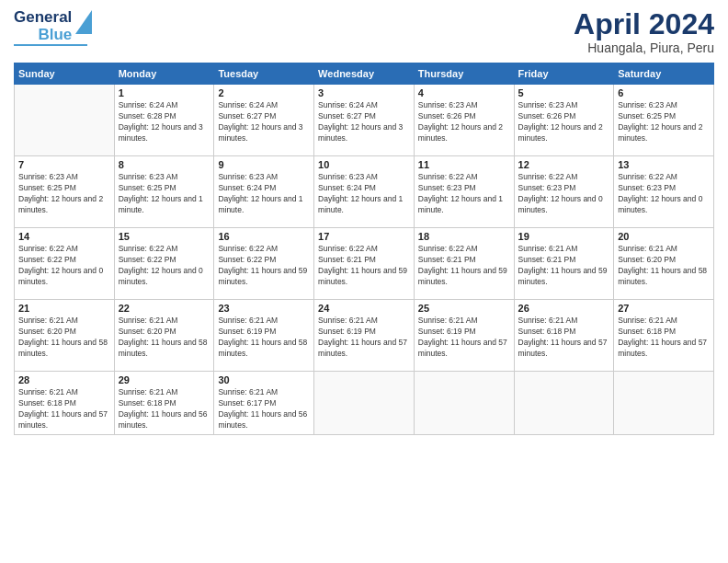 The width and height of the screenshot is (728, 563). What do you see at coordinates (64, 308) in the screenshot?
I see `day-number: 21` at bounding box center [64, 308].